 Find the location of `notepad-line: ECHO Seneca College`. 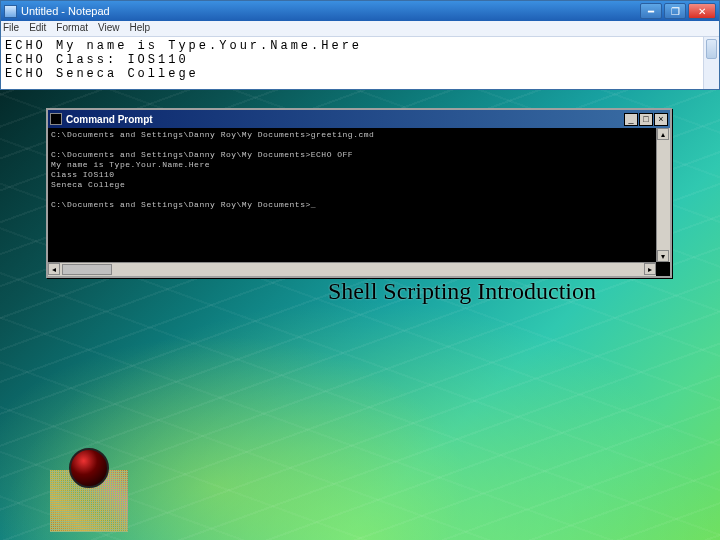

notepad-line: ECHO Seneca College is located at coordinates (102, 74).